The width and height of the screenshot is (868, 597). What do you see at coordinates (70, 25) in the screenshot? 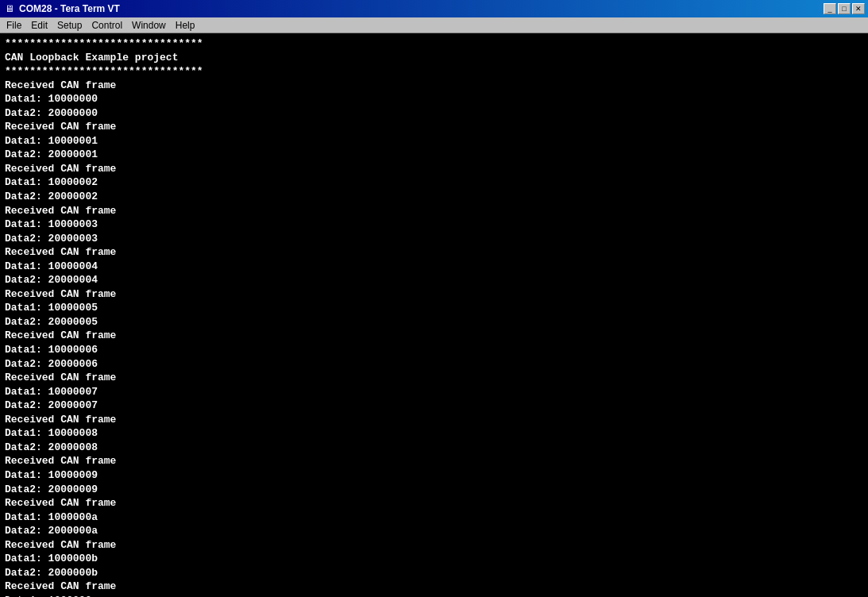
I see `menu-setup: Setup` at bounding box center [70, 25].